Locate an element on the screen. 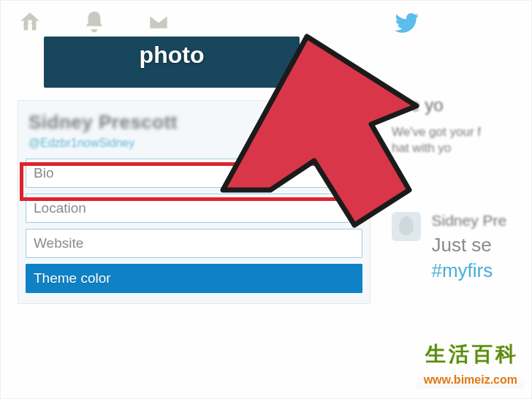 Image resolution: width=532 pixels, height=399 pixels. avatar is located at coordinates (406, 227).